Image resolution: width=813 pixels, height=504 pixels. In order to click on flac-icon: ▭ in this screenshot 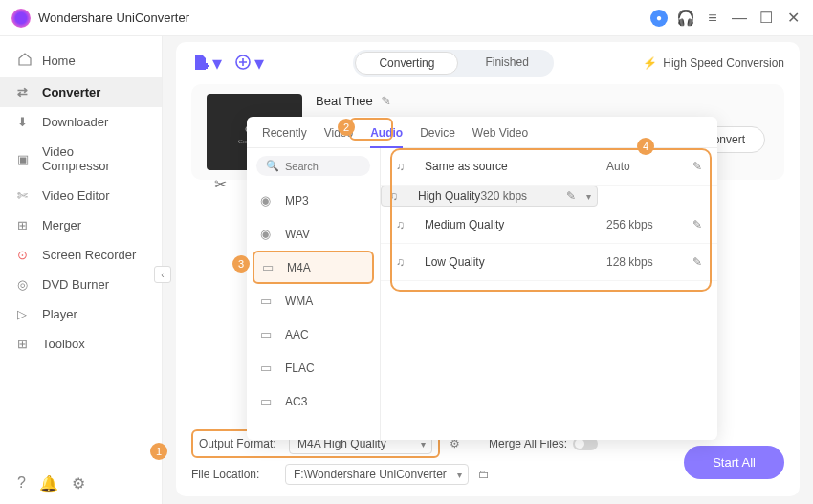, I will do `click(268, 367)`.